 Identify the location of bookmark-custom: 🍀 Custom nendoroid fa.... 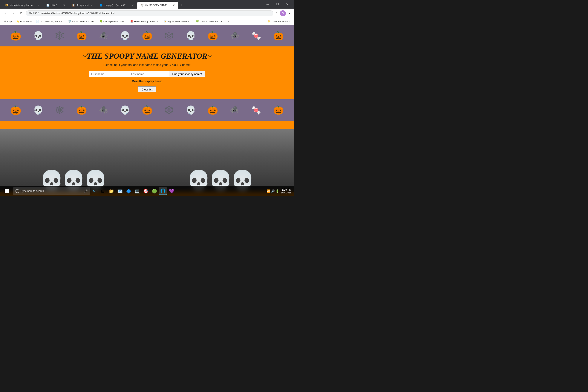
(210, 22).